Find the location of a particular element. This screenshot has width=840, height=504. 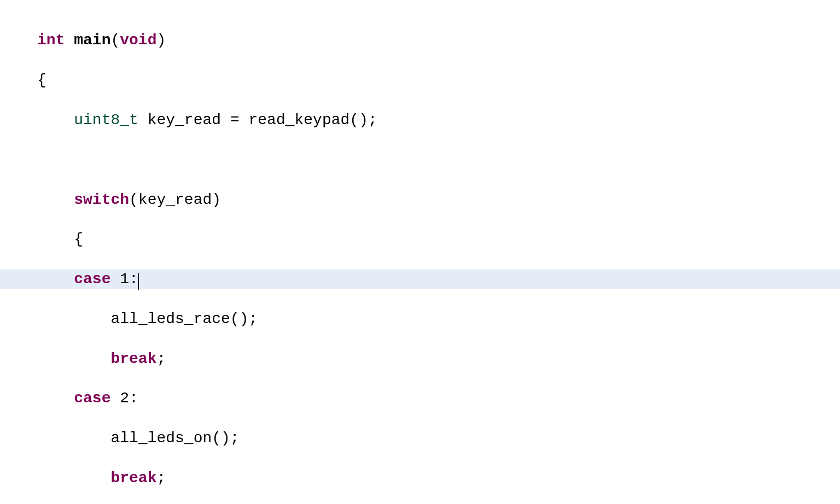

code-line-11: all_leds_on(); is located at coordinates (420, 438).